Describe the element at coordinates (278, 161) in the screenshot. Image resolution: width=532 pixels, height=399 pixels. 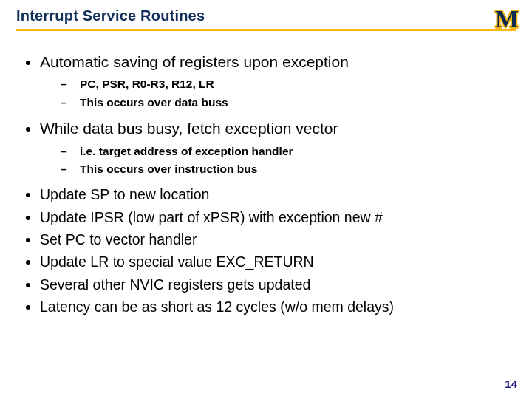
I see `sub-bullet-list: i.e. target address of exception handler…` at that location.